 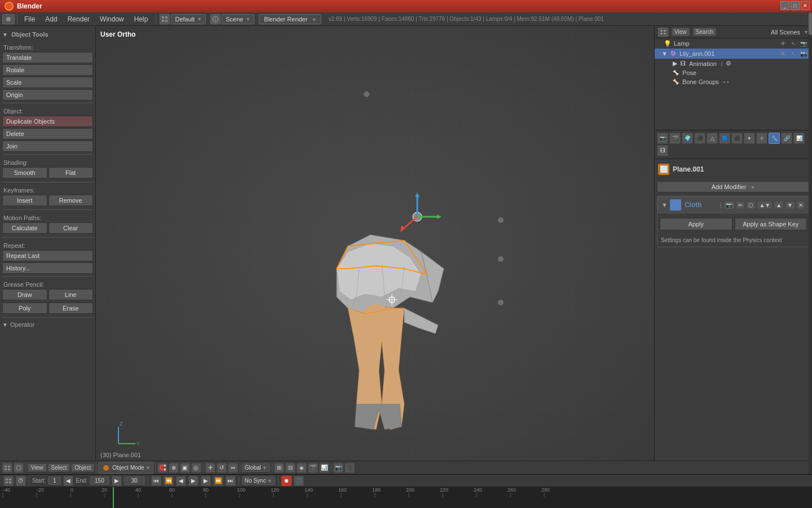 I want to click on poly-button: Poly, so click(x=25, y=308).